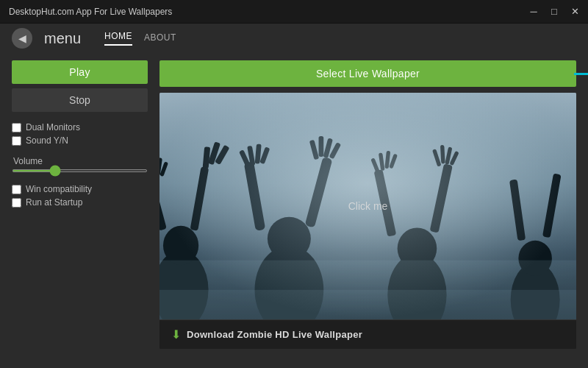  I want to click on startup-group: Win compatibility Run at Startup, so click(79, 196).